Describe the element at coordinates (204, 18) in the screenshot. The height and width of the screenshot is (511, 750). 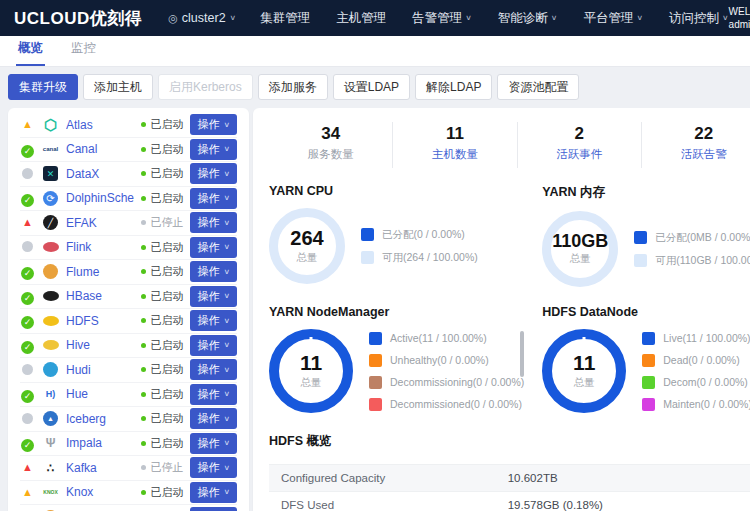
I see `cluster-selector-label: cluster2` at that location.